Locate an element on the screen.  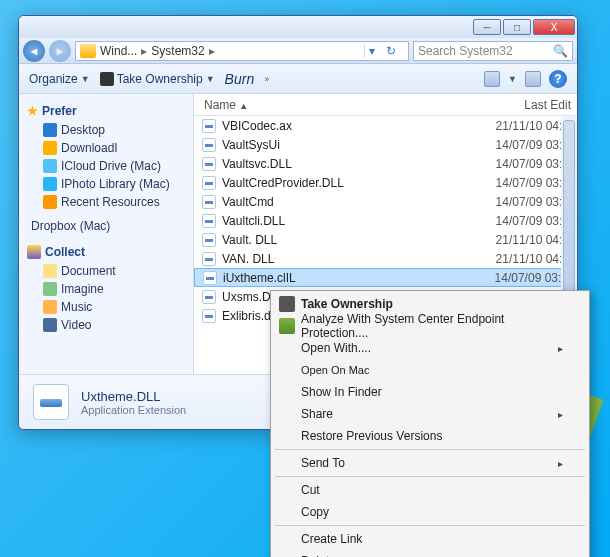
file-name: Vaultcli.DLL is located at coordinates (340, 221).